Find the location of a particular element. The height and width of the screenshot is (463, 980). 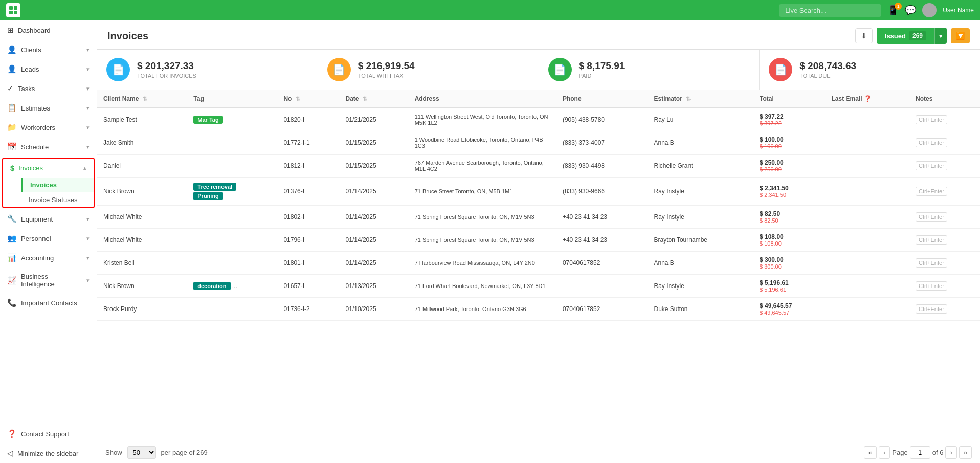

sidebar-subitem-invoice-statuses: Invoice Statuses is located at coordinates (57, 200).